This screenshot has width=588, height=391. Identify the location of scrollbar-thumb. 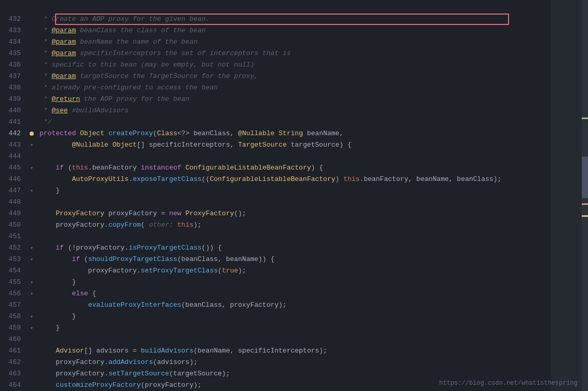
(585, 177).